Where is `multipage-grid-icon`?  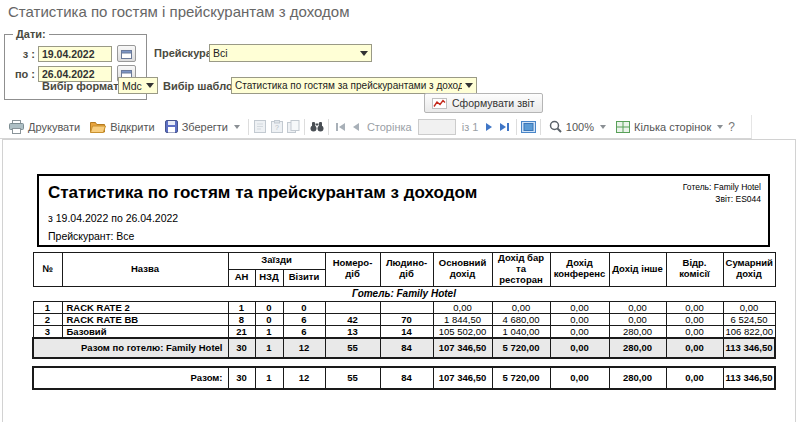
multipage-grid-icon is located at coordinates (623, 127).